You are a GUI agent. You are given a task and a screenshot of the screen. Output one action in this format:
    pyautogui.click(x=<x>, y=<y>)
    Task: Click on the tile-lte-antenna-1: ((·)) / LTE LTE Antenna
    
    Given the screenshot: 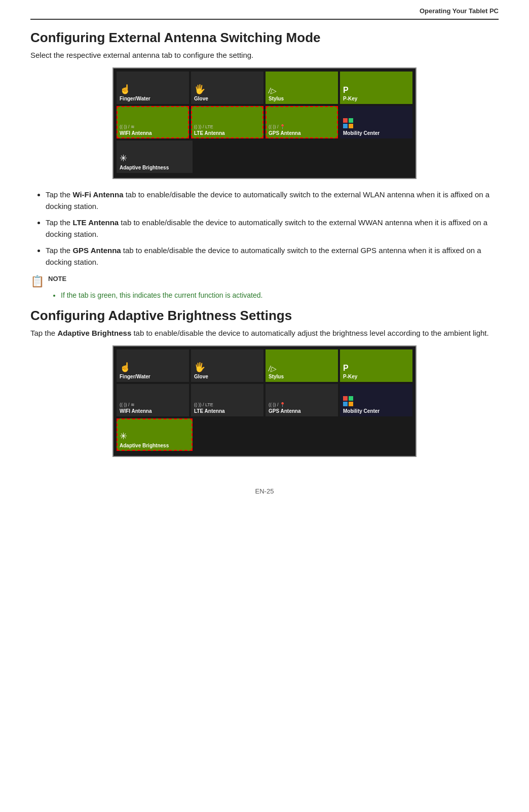 What is the action you would take?
    pyautogui.click(x=227, y=122)
    